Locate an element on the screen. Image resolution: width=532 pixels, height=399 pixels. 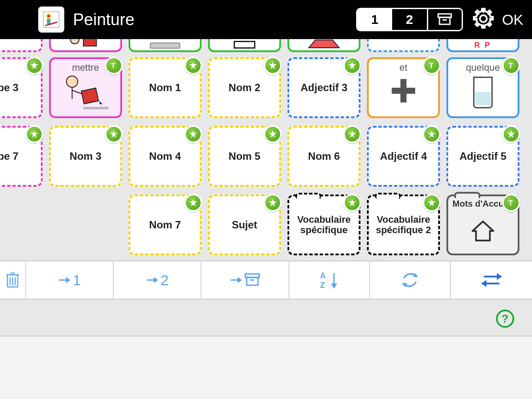
cell-vocab2: Vocabulaire spécifique 2 is located at coordinates (403, 225).